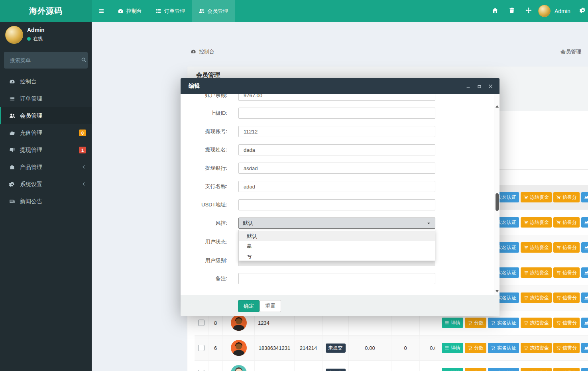 This screenshot has height=371, width=588. Describe the element at coordinates (512, 348) in the screenshot. I see `row-actions: 详情分数实名认证冻结资金信誉分报表设置黑名单冻结` at that location.